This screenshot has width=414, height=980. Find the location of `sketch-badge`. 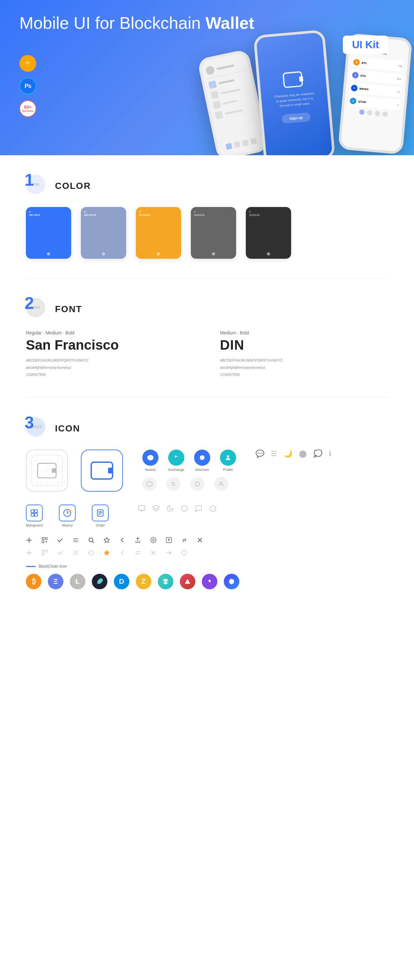

sketch-badge is located at coordinates (28, 64).